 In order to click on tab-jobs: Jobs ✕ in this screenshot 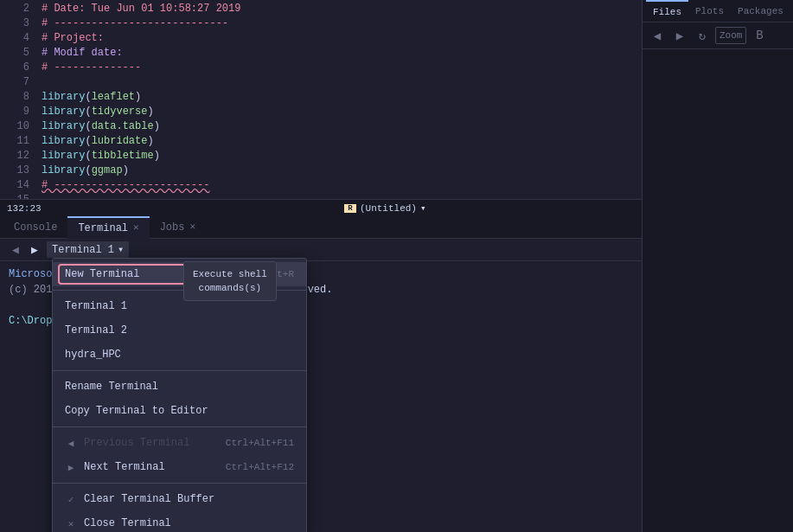, I will do `click(178, 228)`.